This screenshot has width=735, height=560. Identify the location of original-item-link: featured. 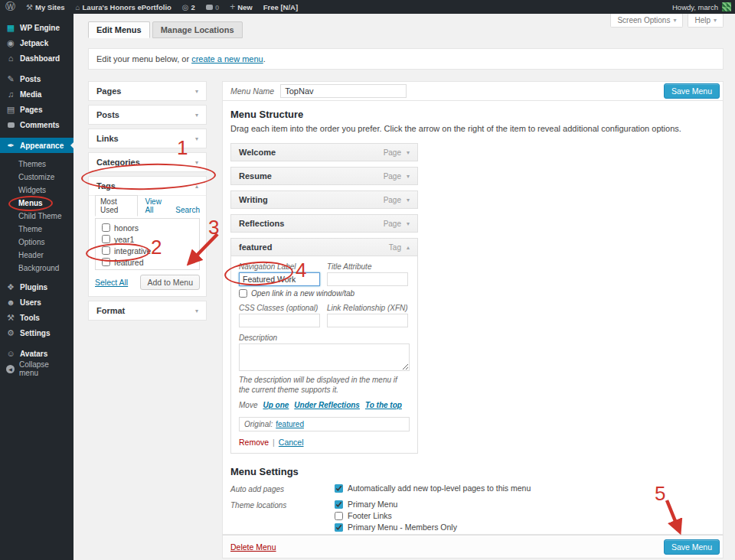
(289, 424).